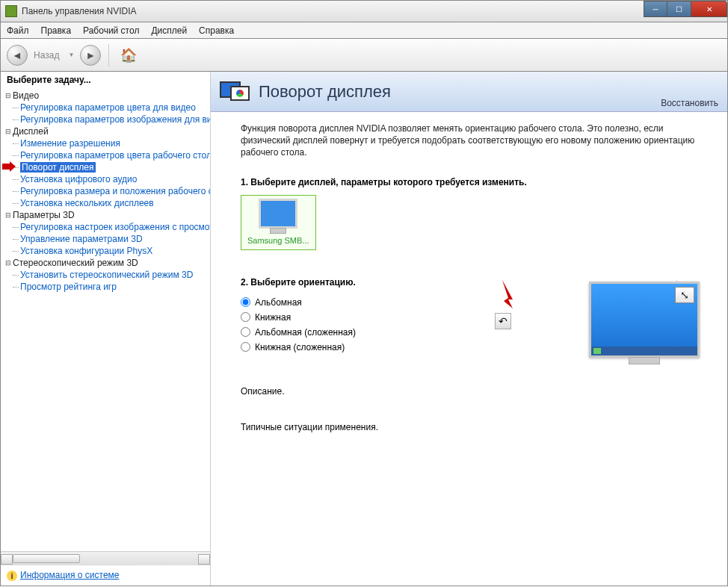 This screenshot has height=587, width=728. I want to click on title-bar: Панель управления NVIDIA ─ ☐ ✕, so click(364, 11).